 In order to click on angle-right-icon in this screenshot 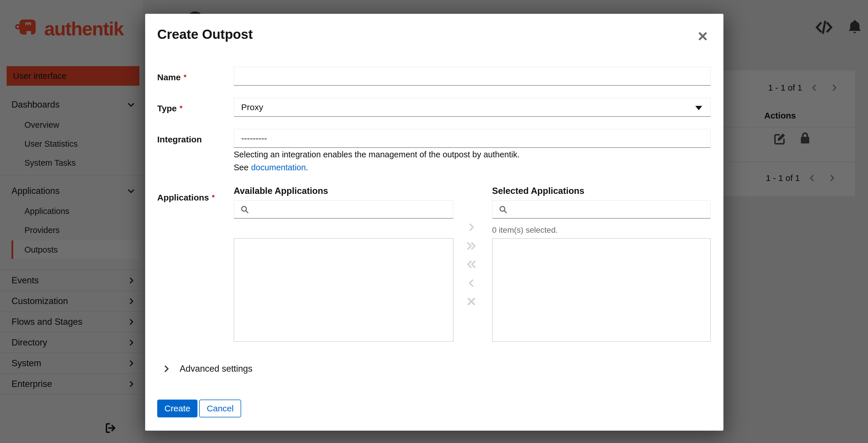, I will do `click(471, 227)`.